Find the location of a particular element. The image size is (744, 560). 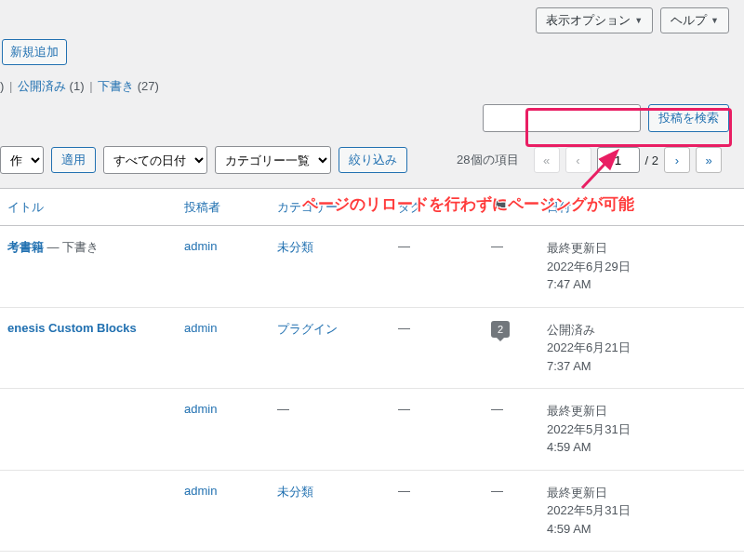

help-button: ヘルプ ▼ is located at coordinates (695, 20).